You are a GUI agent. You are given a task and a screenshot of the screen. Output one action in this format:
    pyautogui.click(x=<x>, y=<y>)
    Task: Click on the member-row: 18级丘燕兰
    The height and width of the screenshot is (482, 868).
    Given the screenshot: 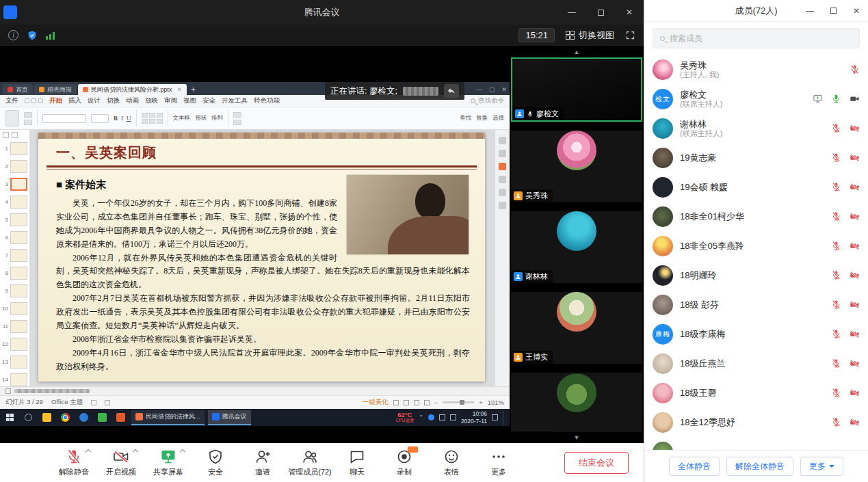 What is the action you would take?
    pyautogui.click(x=757, y=364)
    